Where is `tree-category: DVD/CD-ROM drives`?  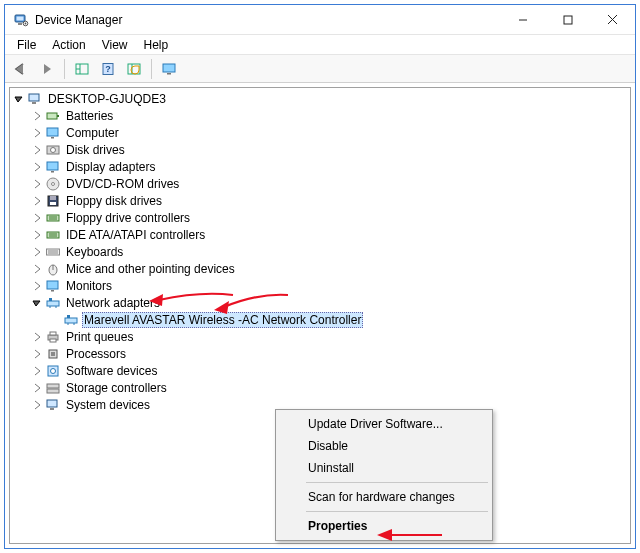
tree-category: DVD/CD-ROM drives is located at coordinates (321, 184).